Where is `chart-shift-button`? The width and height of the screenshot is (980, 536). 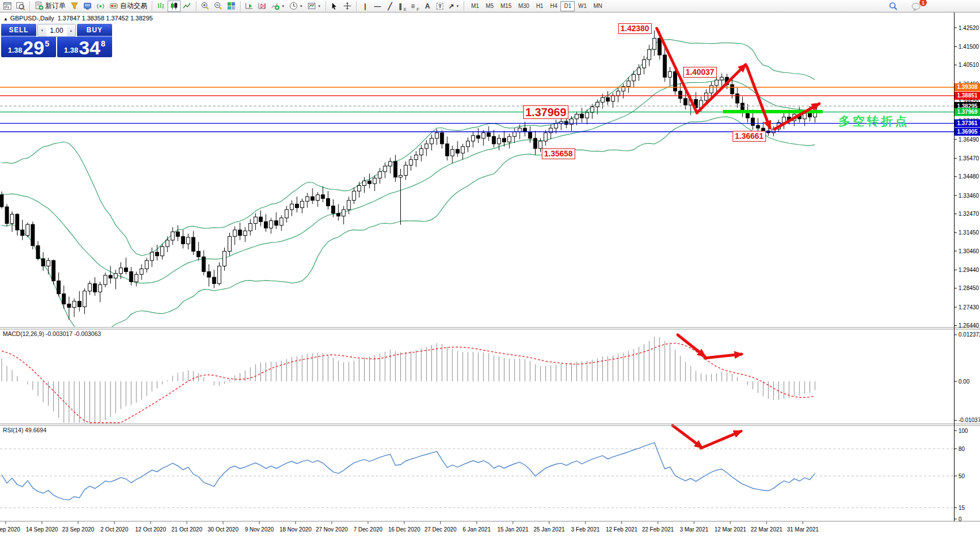
chart-shift-button is located at coordinates (263, 6).